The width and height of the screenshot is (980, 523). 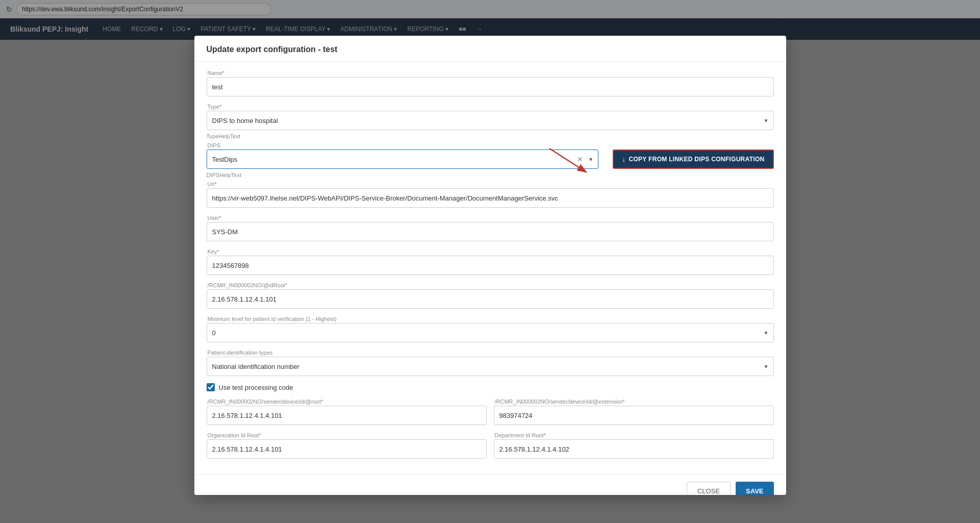 What do you see at coordinates (490, 175) in the screenshot?
I see `dips-help-text: DIPSHelpText` at bounding box center [490, 175].